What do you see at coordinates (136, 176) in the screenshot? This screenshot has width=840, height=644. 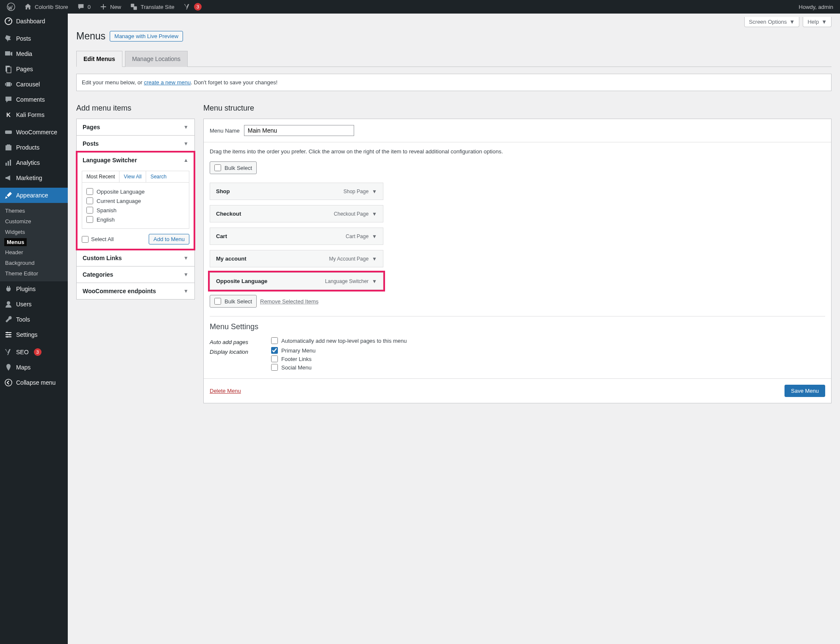 I see `lang-inner-tabs: Most Recent View All Search` at bounding box center [136, 176].